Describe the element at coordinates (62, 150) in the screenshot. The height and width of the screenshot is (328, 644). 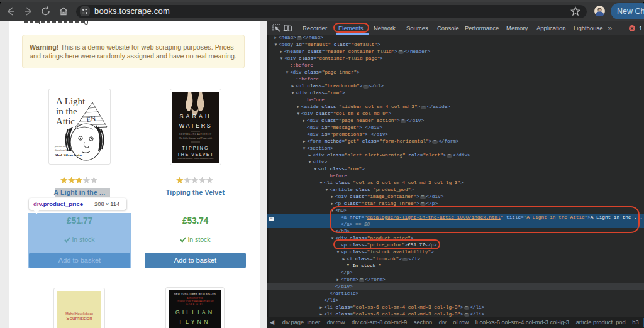
I see `svg-text: drawings by` at that location.